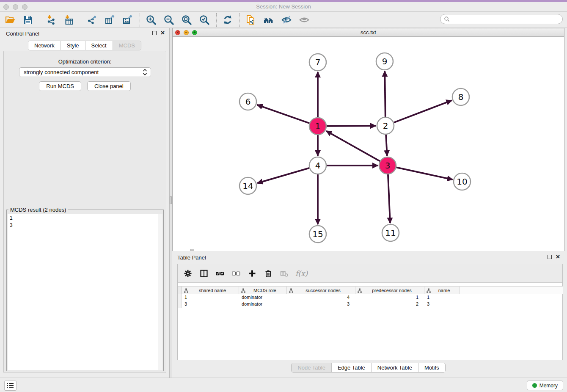  Describe the element at coordinates (204, 273) in the screenshot. I see `show-column-panel-icon` at that location.